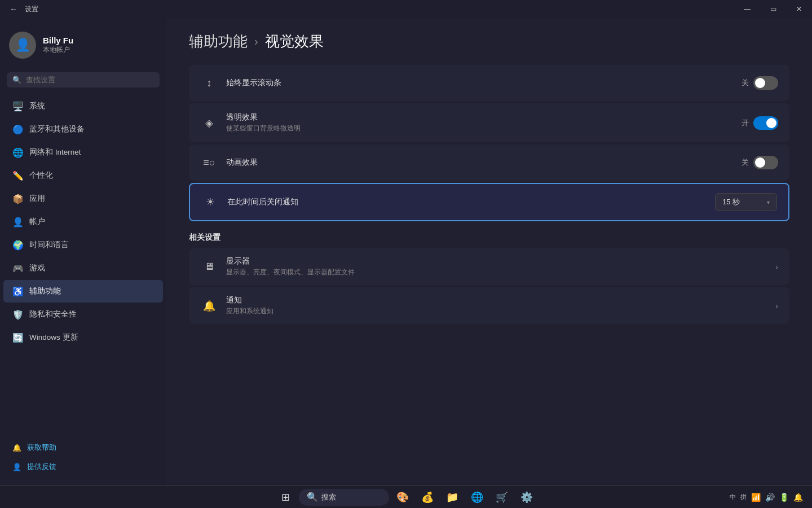 The width and height of the screenshot is (812, 508). What do you see at coordinates (489, 202) in the screenshot?
I see `setting-notification-timeout: ☀ 在此时间后关闭通知 15 秒 ▾` at bounding box center [489, 202].